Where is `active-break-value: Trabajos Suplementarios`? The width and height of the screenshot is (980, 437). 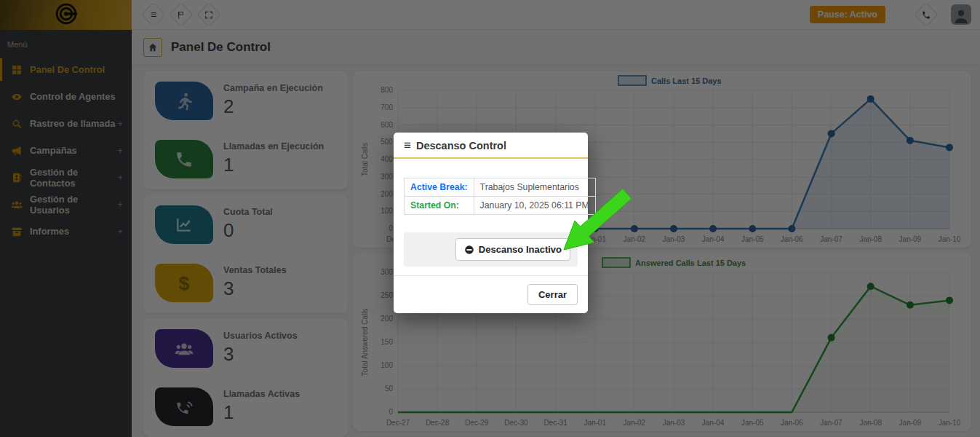 active-break-value: Trabajos Suplementarios is located at coordinates (534, 188).